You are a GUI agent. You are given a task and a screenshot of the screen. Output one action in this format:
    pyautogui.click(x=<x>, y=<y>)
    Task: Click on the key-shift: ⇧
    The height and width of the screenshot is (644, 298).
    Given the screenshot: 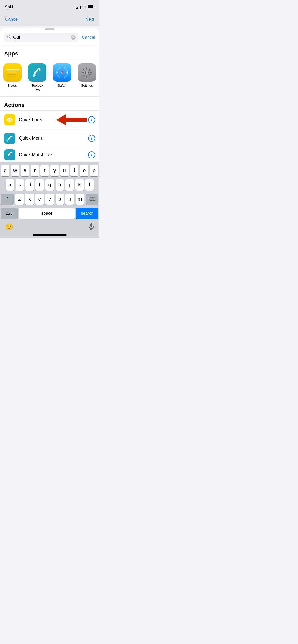 What is the action you would take?
    pyautogui.click(x=7, y=199)
    